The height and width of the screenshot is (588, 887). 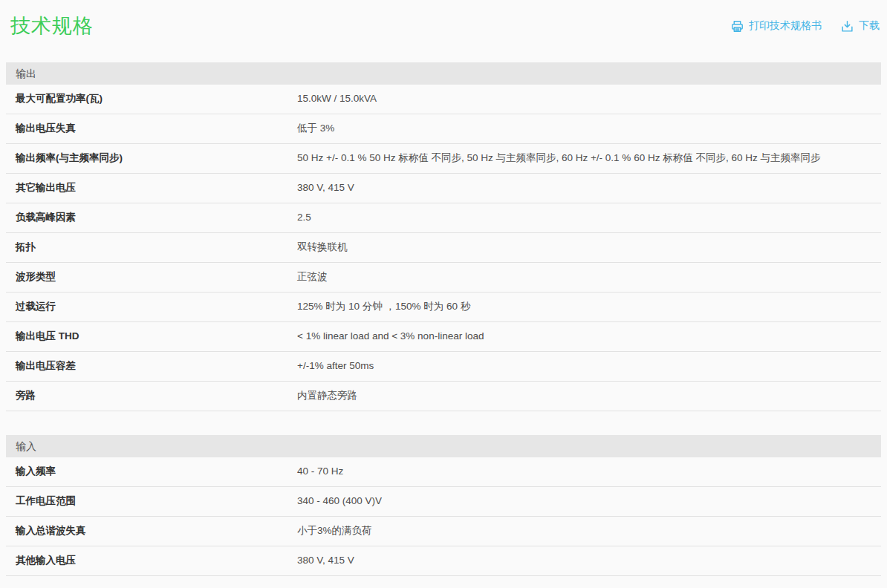 What do you see at coordinates (589, 99) in the screenshot?
I see `spec-value: 15.0kW / 15.0kVA` at bounding box center [589, 99].